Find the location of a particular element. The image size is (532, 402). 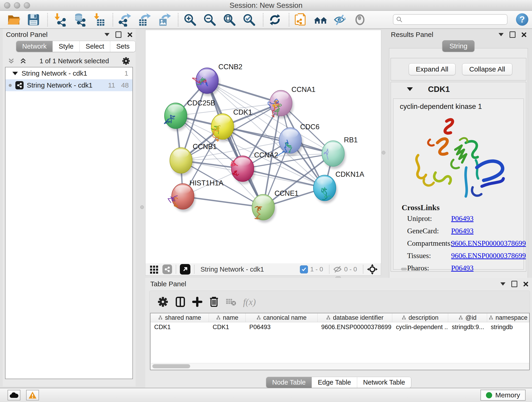

import-network-database-icon is located at coordinates (79, 20).